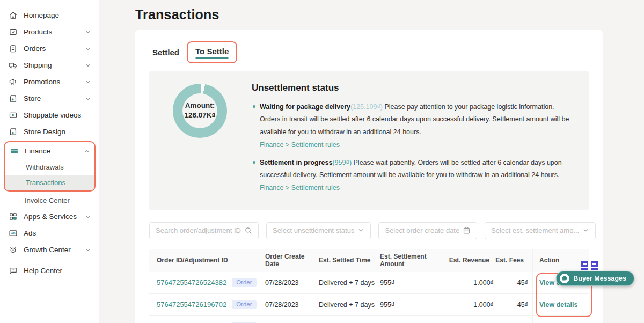 This screenshot has width=644, height=323. I want to click on sidebar-item-label: Help Center, so click(57, 270).